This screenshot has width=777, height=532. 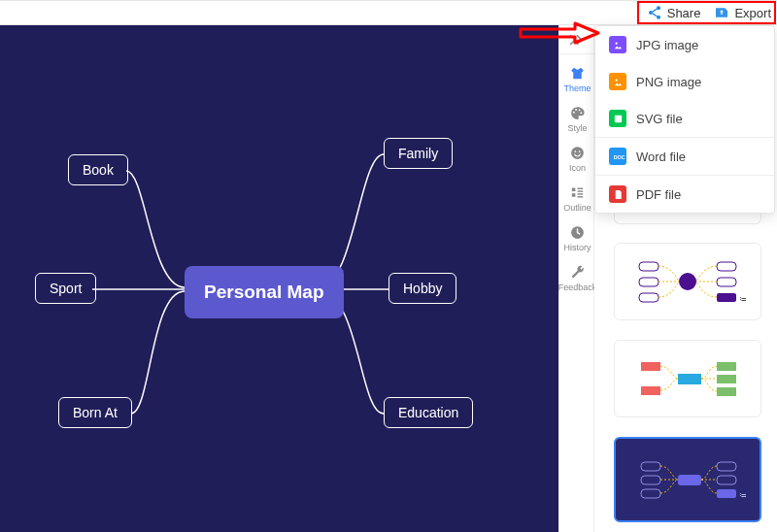 I want to click on node-book: Book, so click(x=98, y=170).